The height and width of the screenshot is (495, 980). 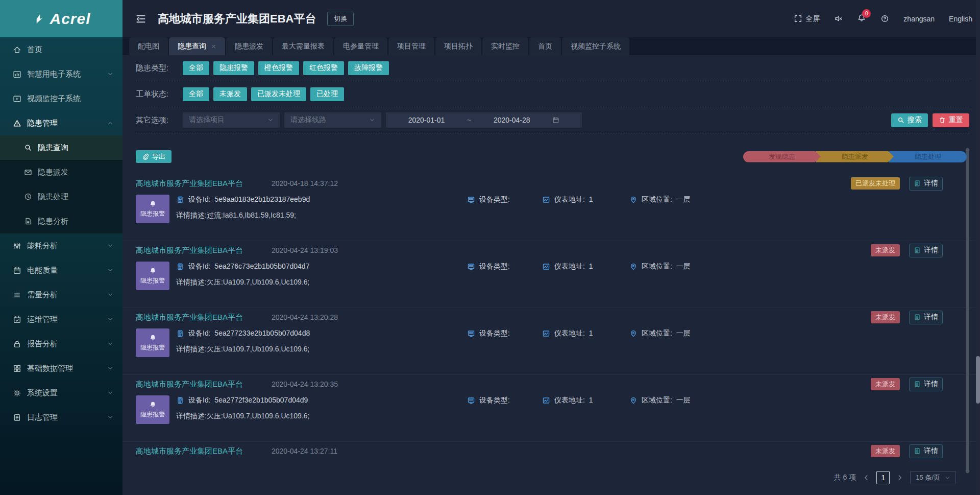 I want to click on help-button, so click(x=885, y=18).